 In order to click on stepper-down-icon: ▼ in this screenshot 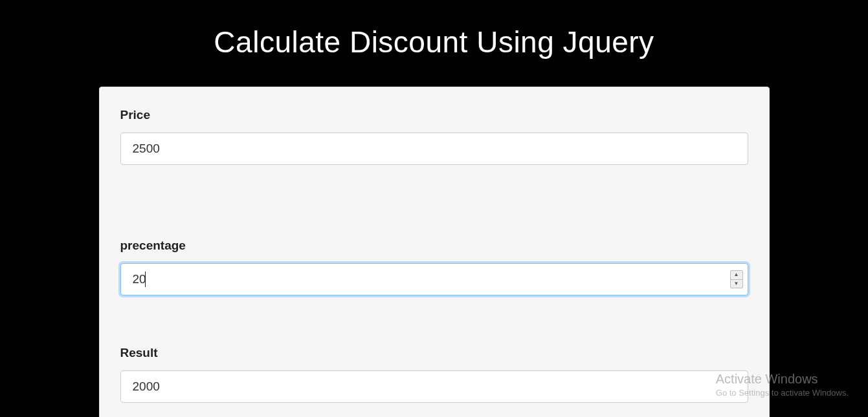, I will do `click(737, 284)`.